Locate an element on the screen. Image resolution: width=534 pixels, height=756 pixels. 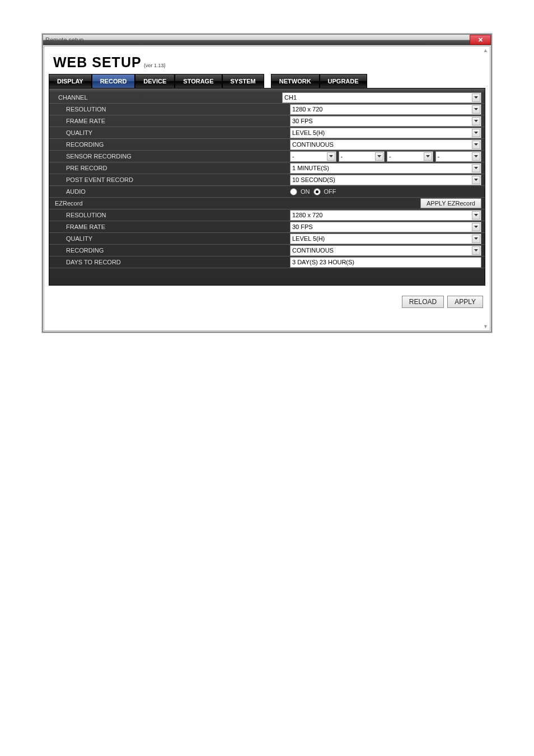
channel-select: CH1 is located at coordinates (382, 97).